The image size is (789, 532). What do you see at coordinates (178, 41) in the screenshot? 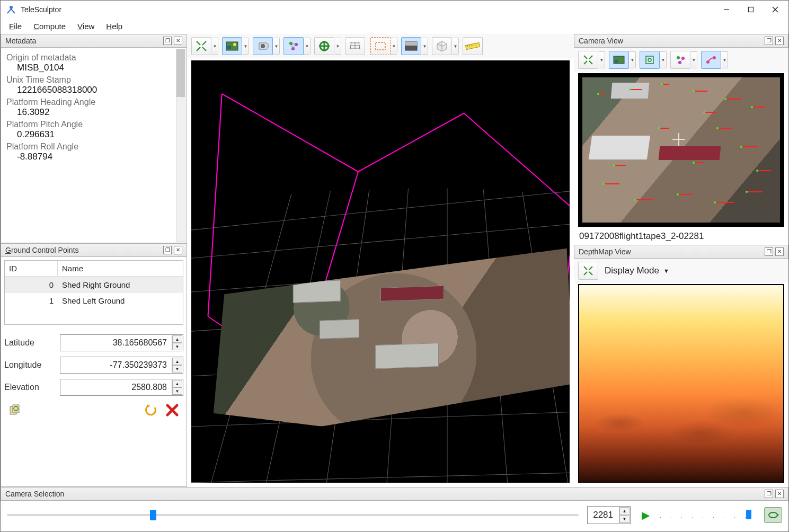
I see `metadata-close-button: ✕` at bounding box center [178, 41].